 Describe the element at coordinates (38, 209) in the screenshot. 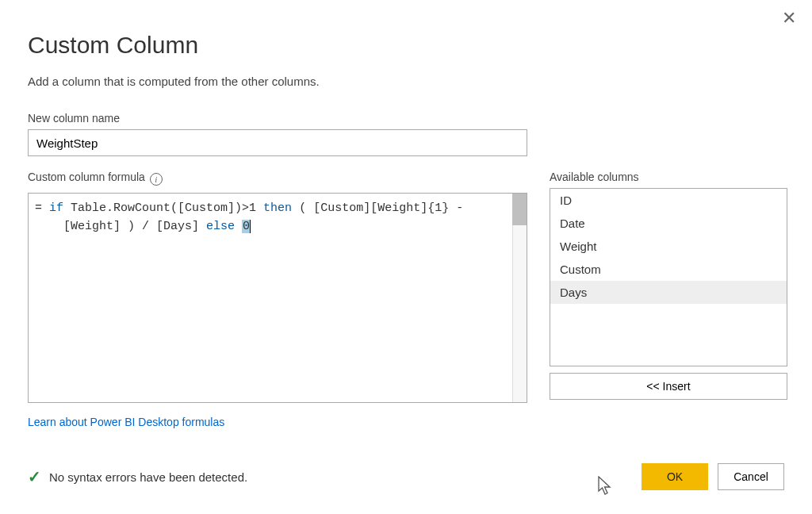

I see `equals-sign: =` at that location.